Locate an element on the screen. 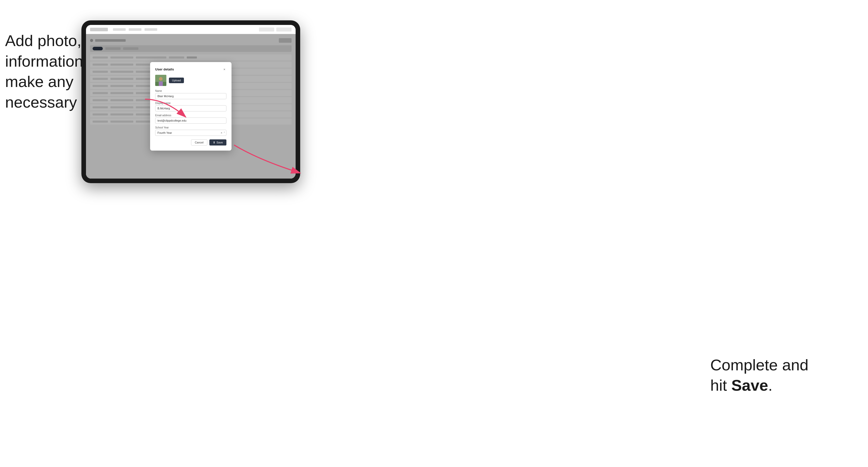 The width and height of the screenshot is (868, 467). select-clear-button: × is located at coordinates (222, 133).